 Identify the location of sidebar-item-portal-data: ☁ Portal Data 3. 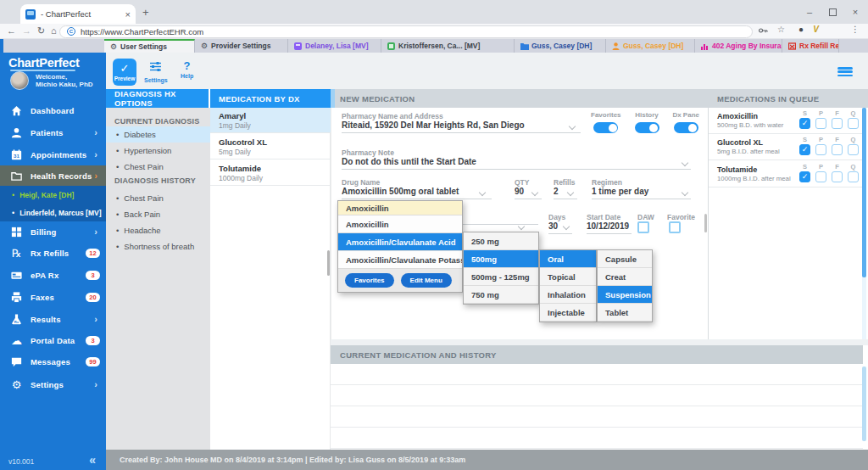
(53, 340).